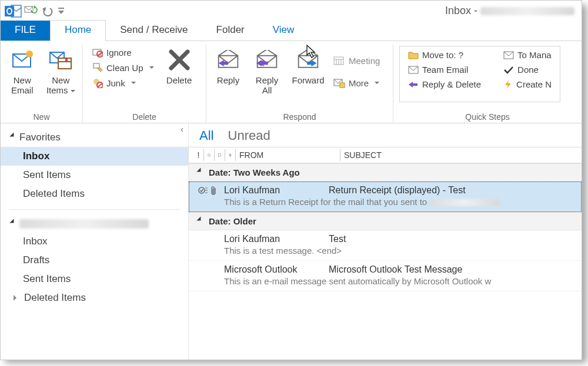 This screenshot has height=366, width=588. I want to click on new-items-button: New Items, so click(61, 78).